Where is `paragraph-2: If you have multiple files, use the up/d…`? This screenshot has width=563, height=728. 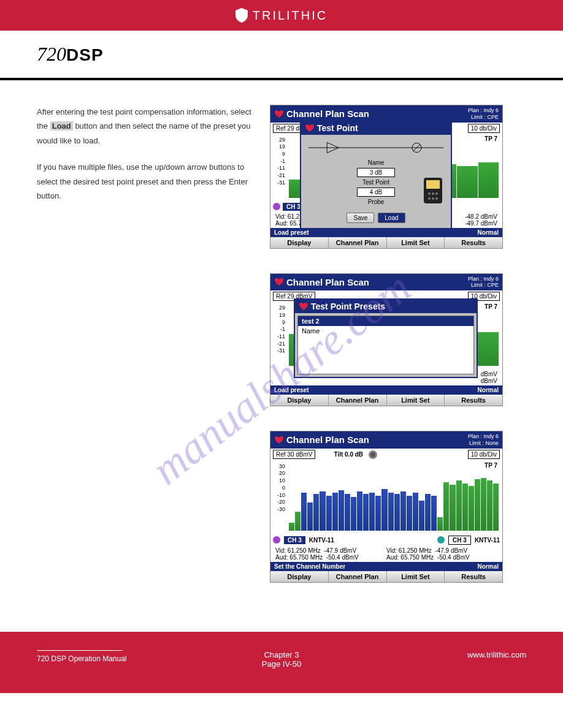 paragraph-2: If you have multiple files, use the up/d… is located at coordinates (147, 181).